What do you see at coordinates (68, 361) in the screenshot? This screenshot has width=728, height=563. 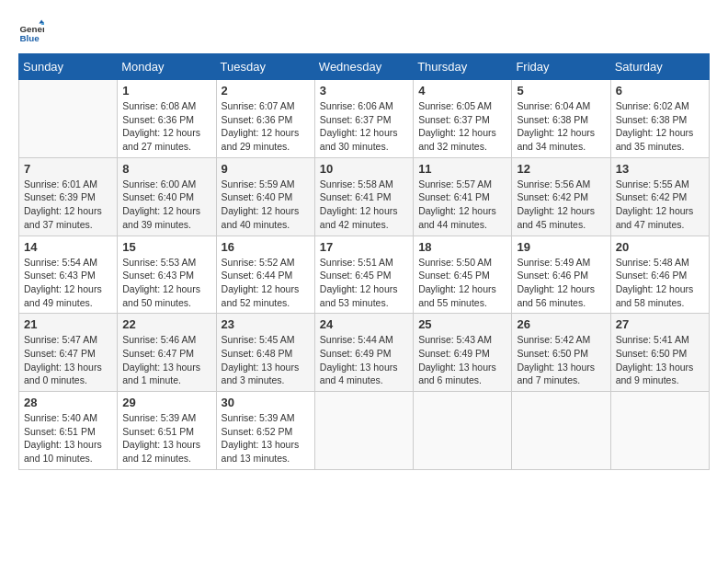 I see `day-info: Sunrise: 5:47 AM Sunset: 6:47 PM Dayligh…` at bounding box center [68, 361].